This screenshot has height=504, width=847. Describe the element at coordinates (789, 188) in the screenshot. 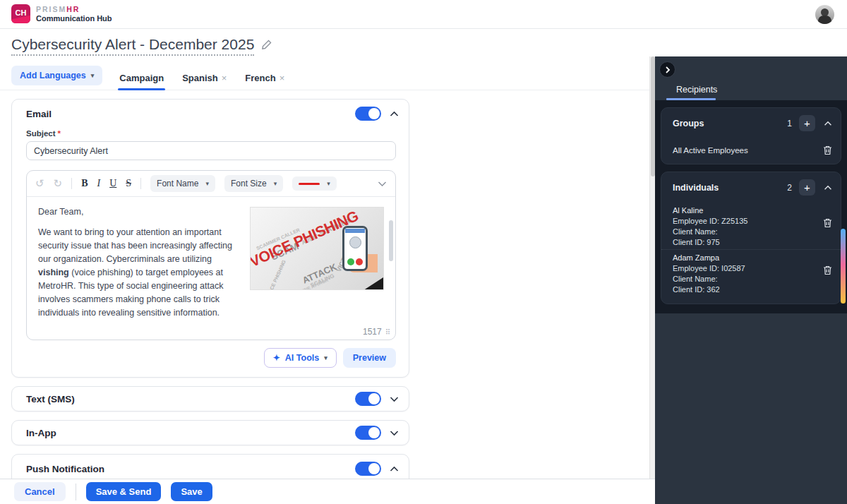

I see `individuals-count: 2` at that location.